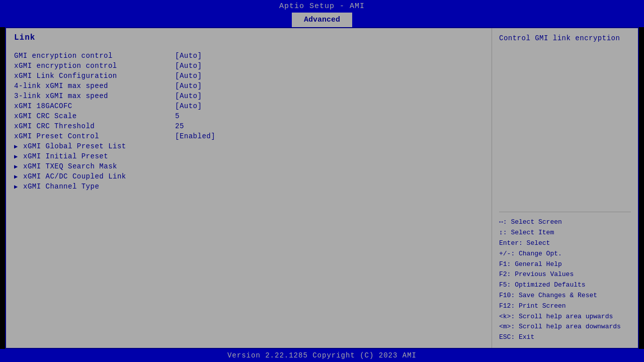  I want to click on setting-row: GMI encryption control[Auto], so click(249, 56).